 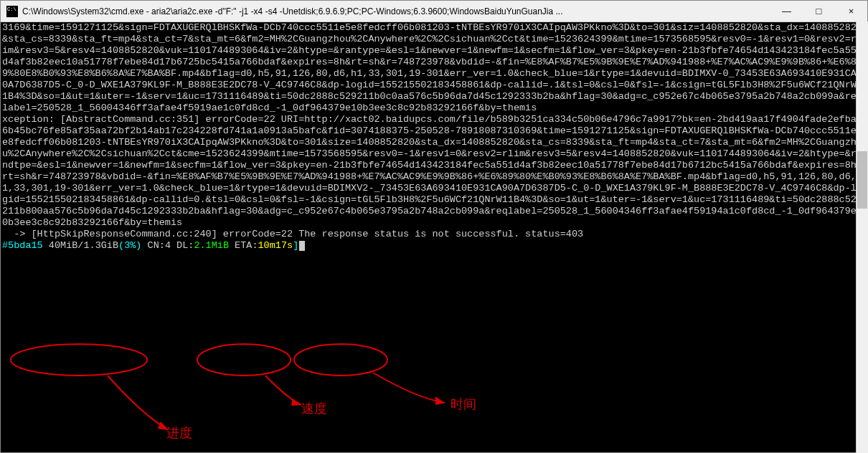 I want to click on titlebar: C:\Windows\System32\cmd.exe - aria2\aria…, so click(x=434, y=11).